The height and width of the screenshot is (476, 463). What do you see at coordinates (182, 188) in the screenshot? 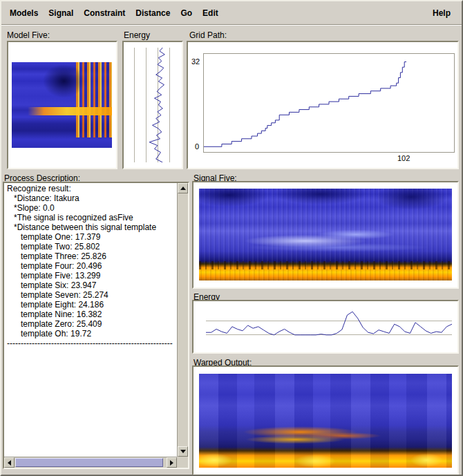
I see `scroll-up-button` at bounding box center [182, 188].